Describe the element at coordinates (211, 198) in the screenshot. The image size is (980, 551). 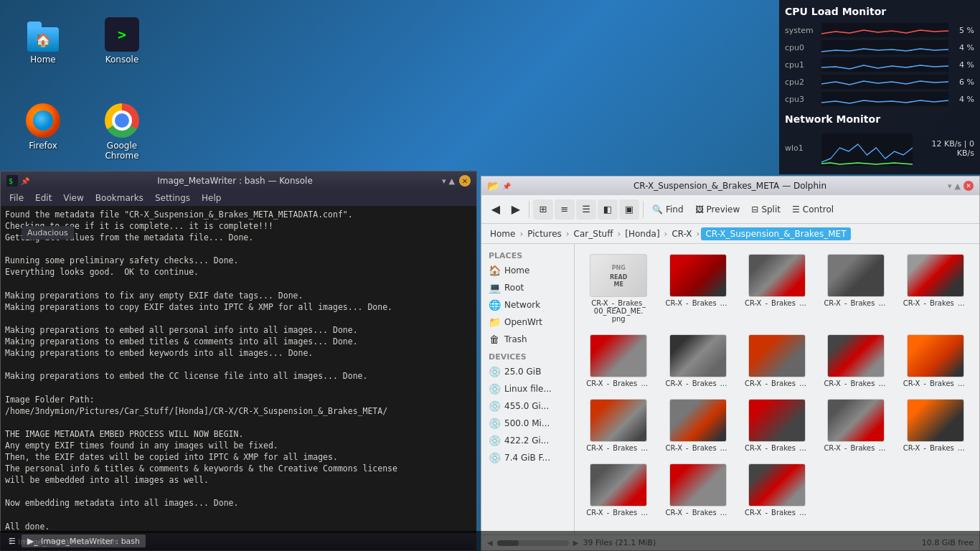
I see `terminal-menu-help: Help` at that location.